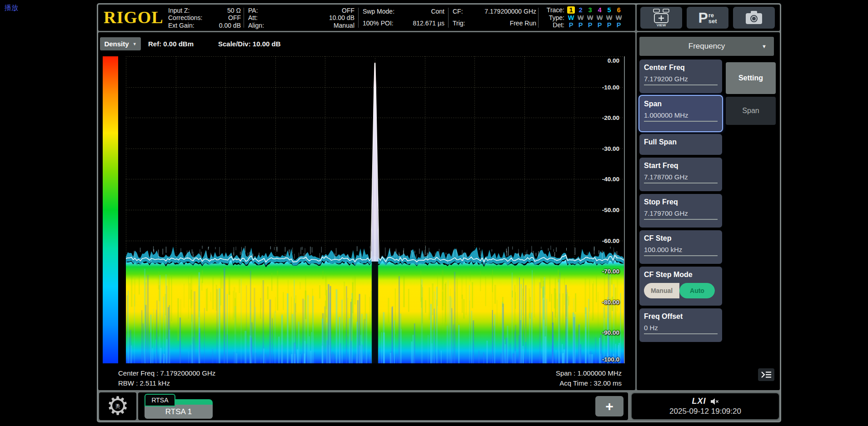 The image size is (868, 426). What do you see at coordinates (344, 25) in the screenshot?
I see `field-value: Manual` at bounding box center [344, 25].